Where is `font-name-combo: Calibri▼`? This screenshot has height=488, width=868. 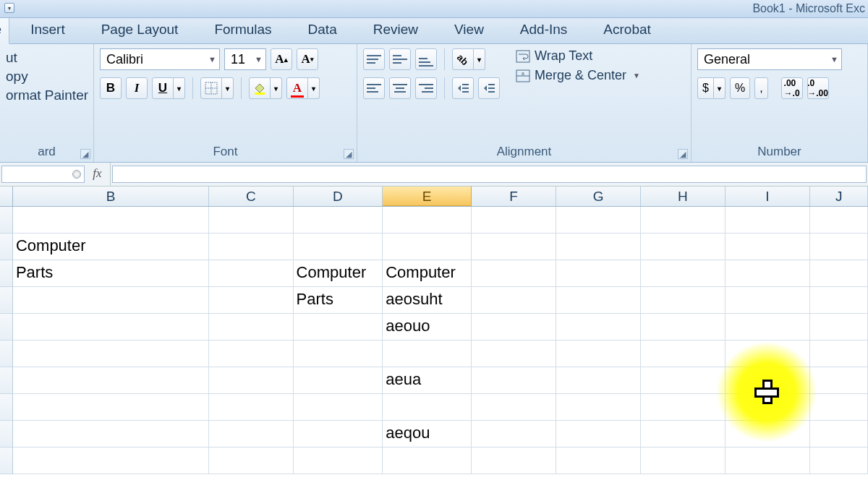 font-name-combo: Calibri▼ is located at coordinates (160, 59).